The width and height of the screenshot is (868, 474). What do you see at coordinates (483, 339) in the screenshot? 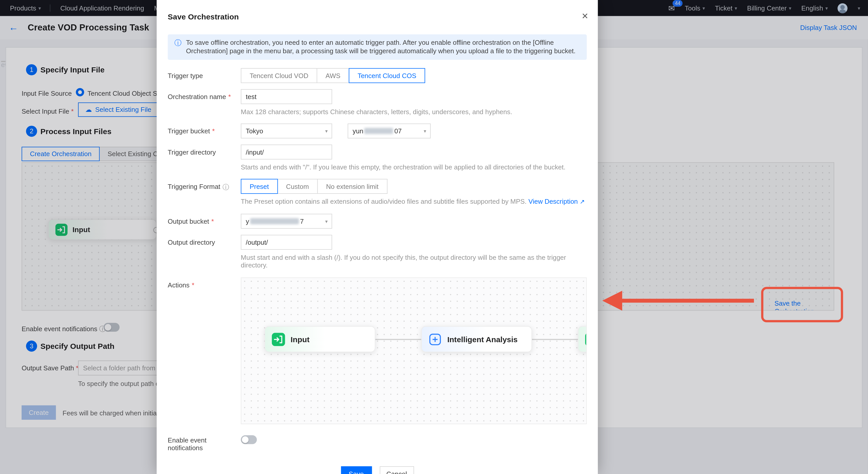
I see `intelligent-analysis-label: Intelligent Analysis` at bounding box center [483, 339].